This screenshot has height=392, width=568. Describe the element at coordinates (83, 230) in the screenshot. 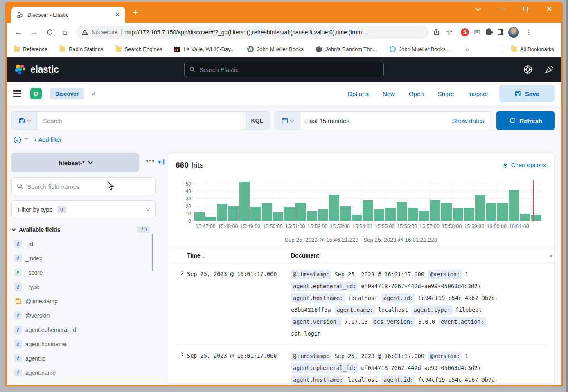

I see `available-fields-header: Available fields 70` at that location.